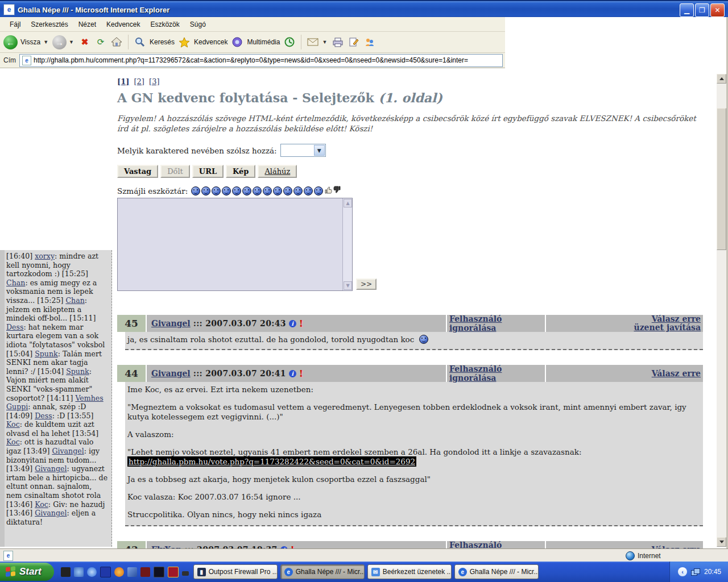 This screenshot has height=582, width=728. What do you see at coordinates (320, 150) in the screenshot?
I see `chevron-down-icon: ▼` at bounding box center [320, 150].